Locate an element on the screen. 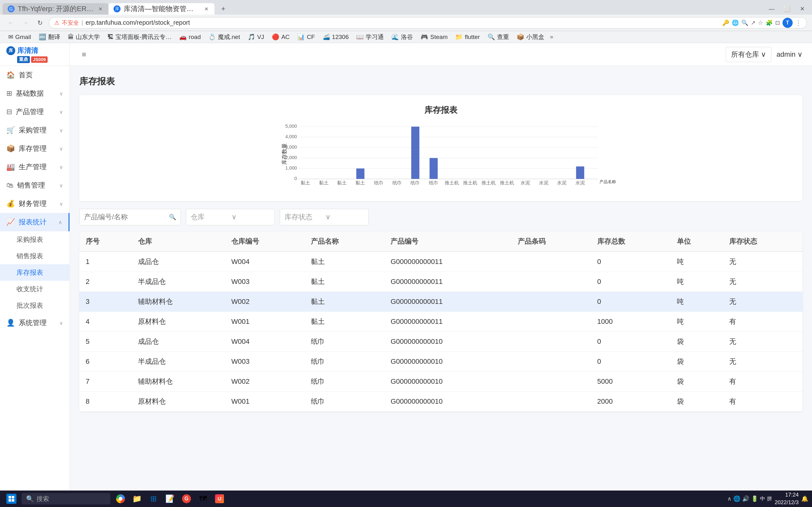 The image size is (812, 507). sidebar-menu: 🏠 首页 ⊞ 基础数据 ∨ ⊟ 产品管理 ∨ is located at coordinates (35, 286).